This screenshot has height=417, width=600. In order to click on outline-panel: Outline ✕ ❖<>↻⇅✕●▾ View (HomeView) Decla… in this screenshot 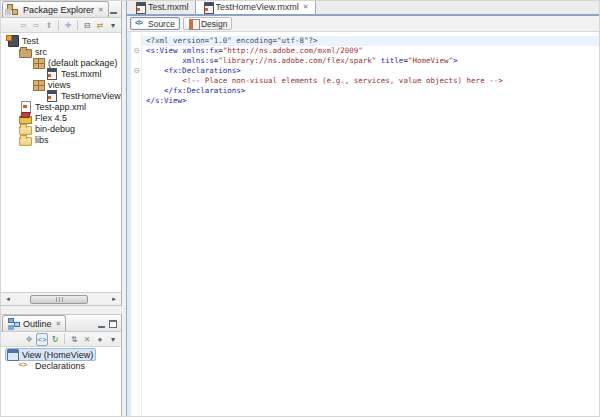, I will do `click(62, 366)`.